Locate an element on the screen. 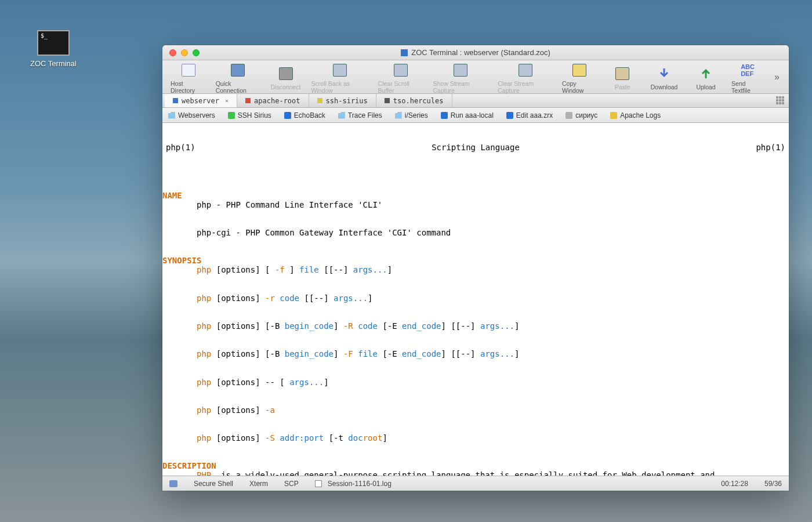  maximize-button is located at coordinates (196, 53).